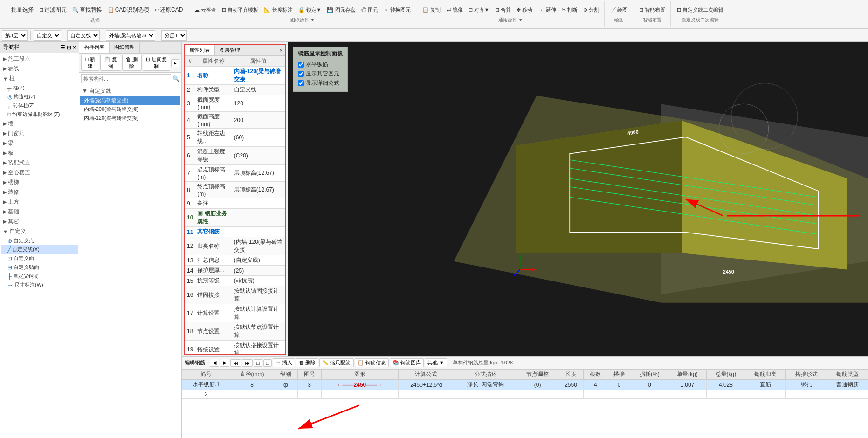 The image size is (868, 438). What do you see at coordinates (205, 10) in the screenshot?
I see `cloud-check-btn: ☁ 云检查` at bounding box center [205, 10].